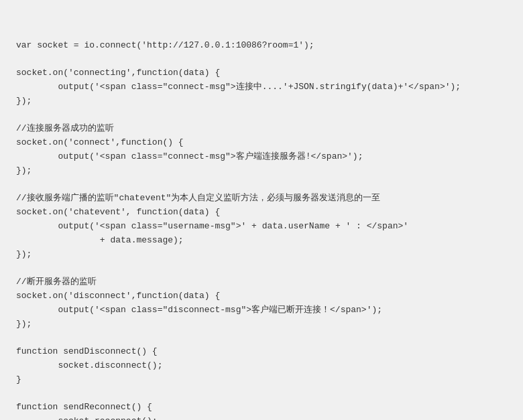  I want to click on code-line: output('<span class="connect-msg">连接中...…, so click(262, 87).